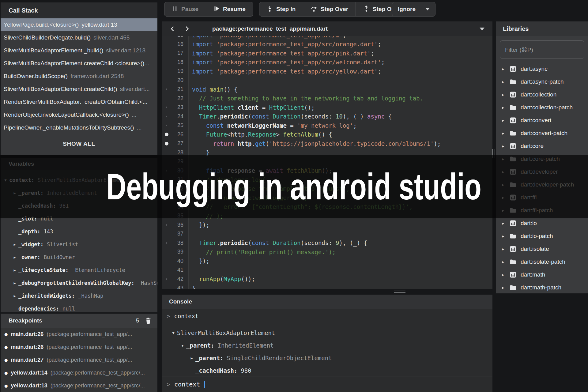  I want to click on executable-line-dot-icon, so click(167, 243).